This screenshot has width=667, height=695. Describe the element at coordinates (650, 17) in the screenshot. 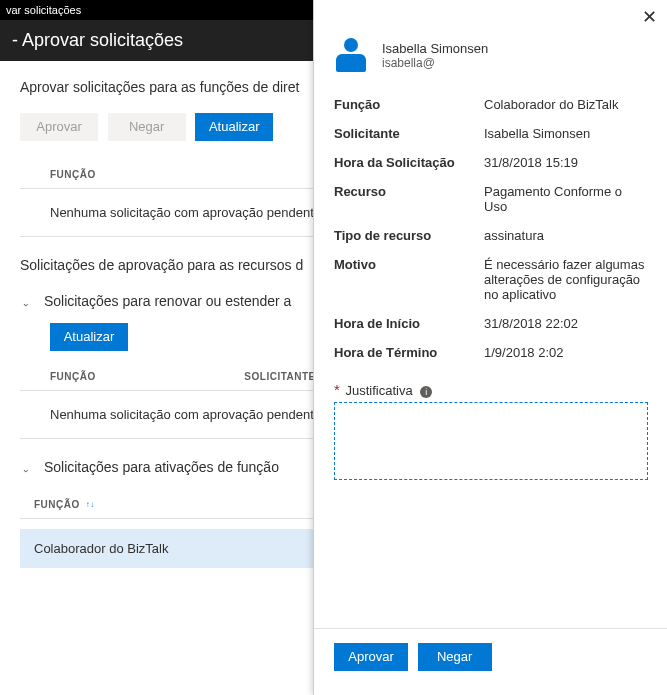

I see `close-icon: ✕` at that location.